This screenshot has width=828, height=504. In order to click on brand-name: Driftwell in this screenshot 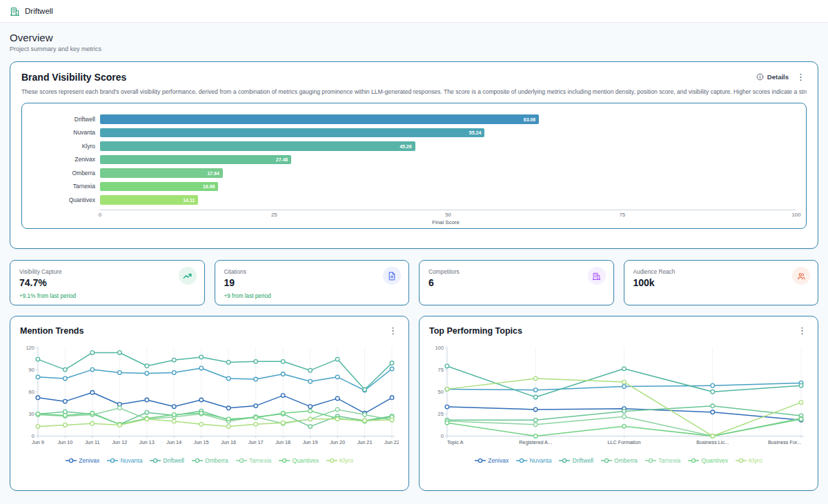, I will do `click(39, 11)`.